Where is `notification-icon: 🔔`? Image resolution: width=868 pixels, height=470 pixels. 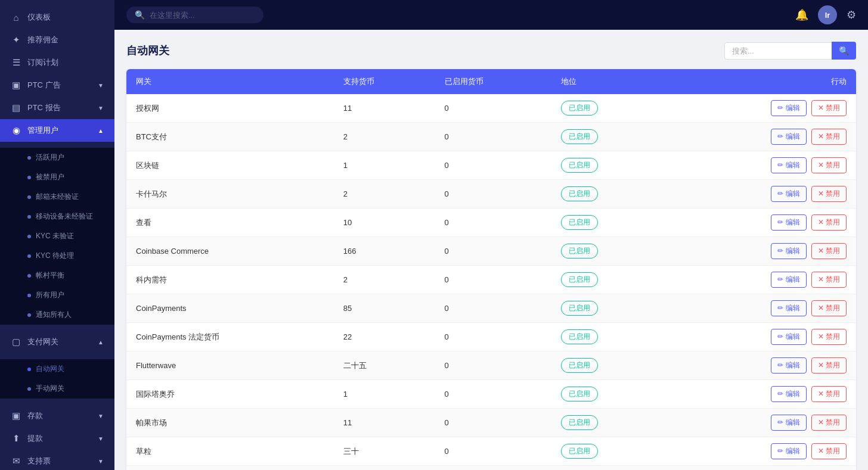
notification-icon: 🔔 is located at coordinates (802, 15).